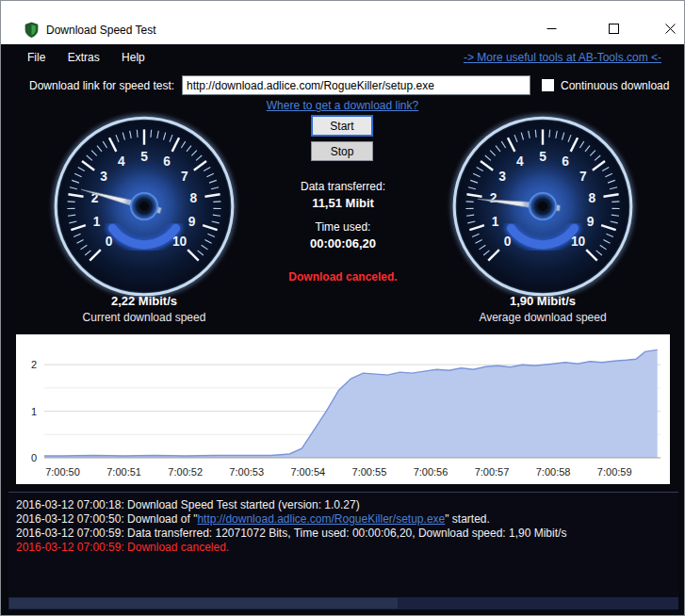  I want to click on svg-text: 7:00:59, so click(614, 472).